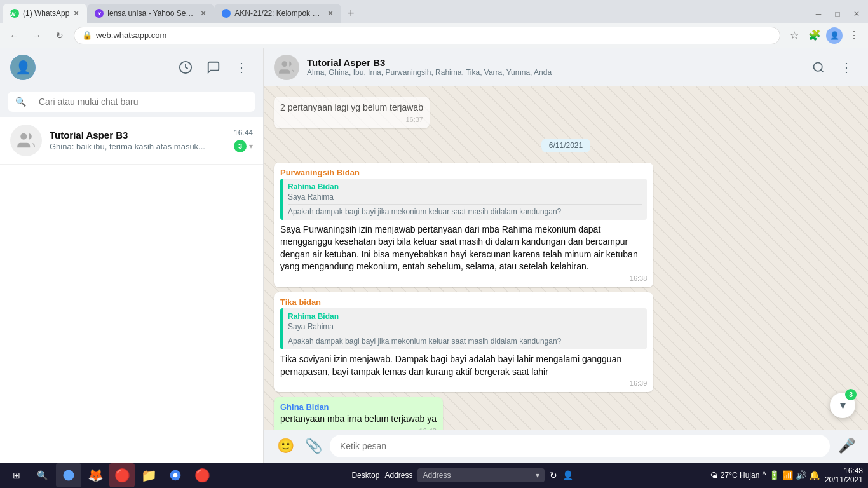 The height and width of the screenshot is (488, 868). I want to click on chat-group-avatar, so click(287, 67).